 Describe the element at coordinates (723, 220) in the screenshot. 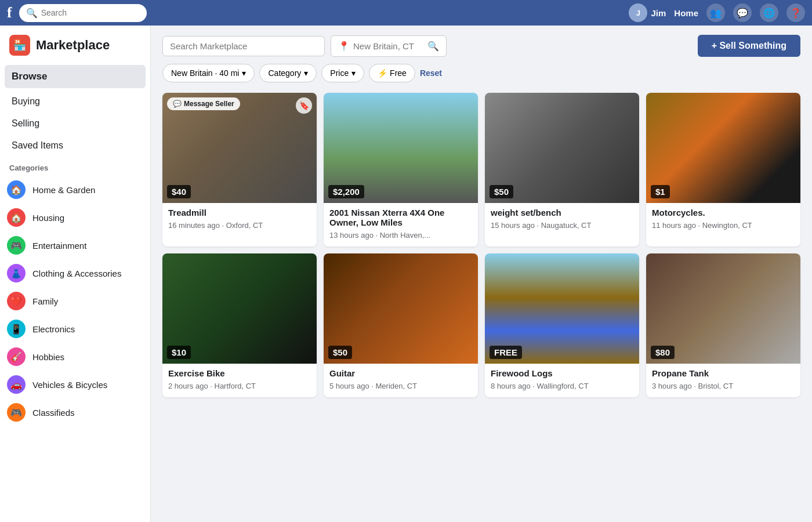

I see `listing-info: Motorcycles. 11 hours ago · Newington, C…` at that location.